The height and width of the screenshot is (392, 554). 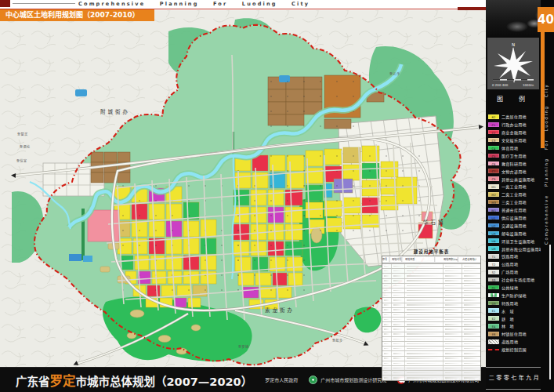 What do you see at coordinates (514, 163) in the screenshot?
I see `legend-item: C6教育科研用地` at bounding box center [514, 163].